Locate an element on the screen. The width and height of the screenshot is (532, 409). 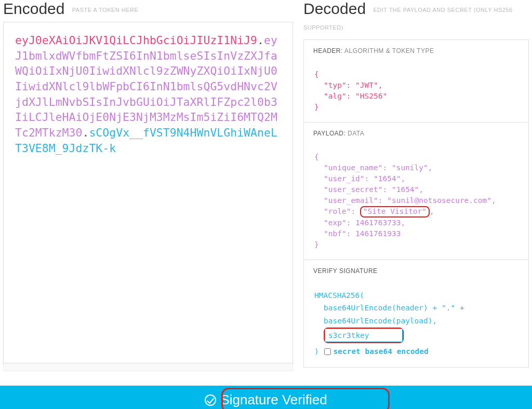
token-header-segment: eyJ0eXAiOiJKV1QiLCJhbGciOiJIUzI1NiJ9 is located at coordinates (136, 40).